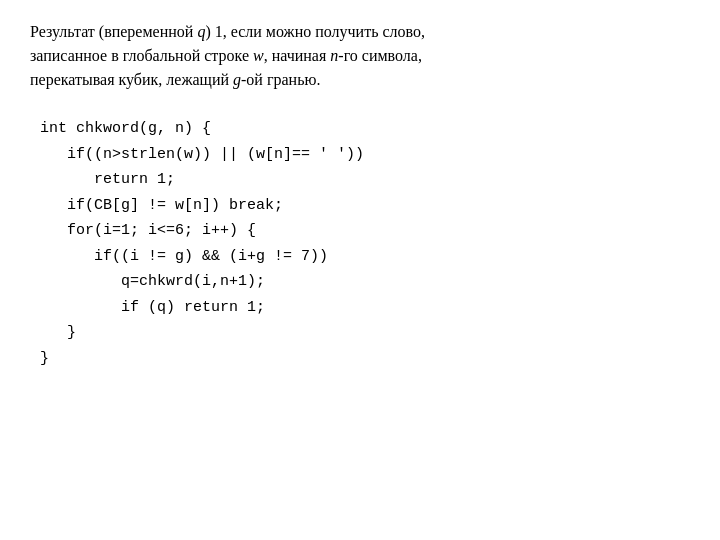  I want to click on description-paragraph: Результат (впеременной q) 1, если можно …, so click(360, 56).